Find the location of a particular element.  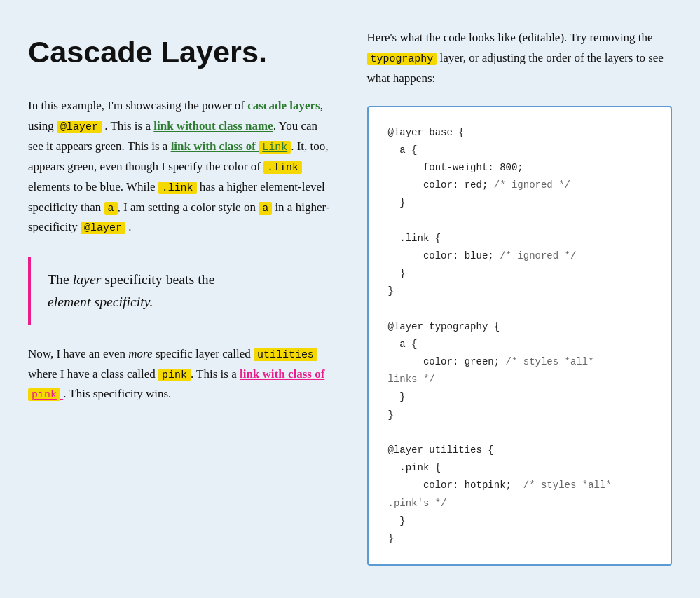

cascade-layers-link: cascade layers is located at coordinates (283, 105).